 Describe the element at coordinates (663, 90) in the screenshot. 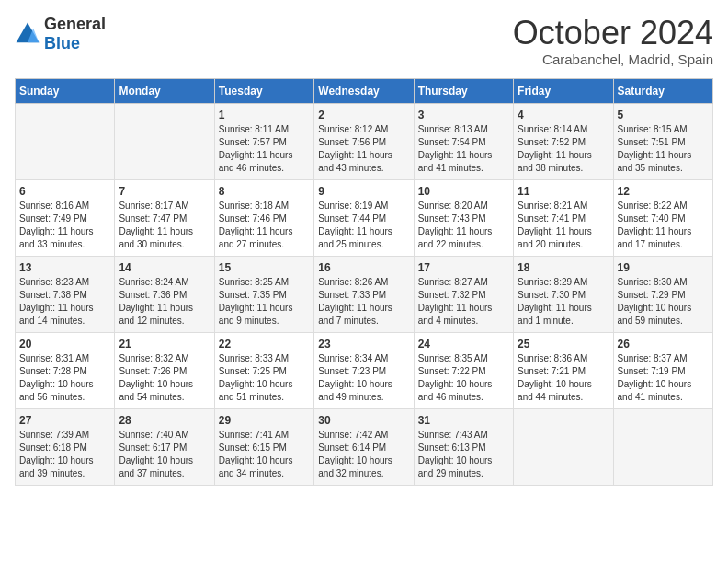

I see `weekday-header: Saturday` at that location.